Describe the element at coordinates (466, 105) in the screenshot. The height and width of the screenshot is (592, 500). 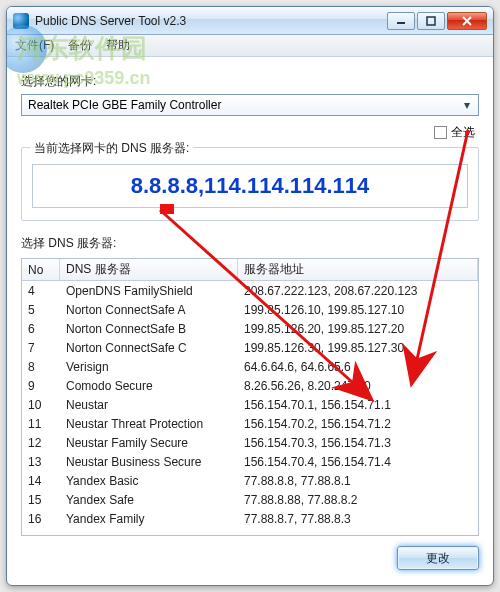
I see `chevron-down-icon: ▾` at that location.